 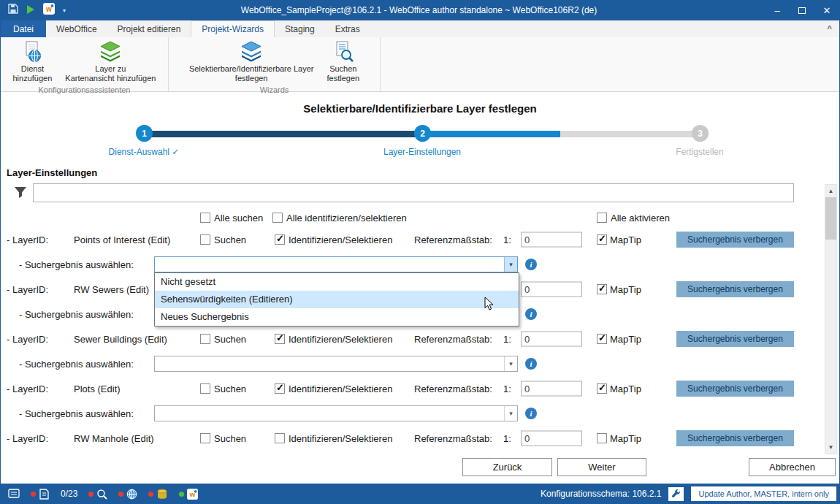 I want to click on scroll-up-icon: ▲, so click(x=831, y=191).